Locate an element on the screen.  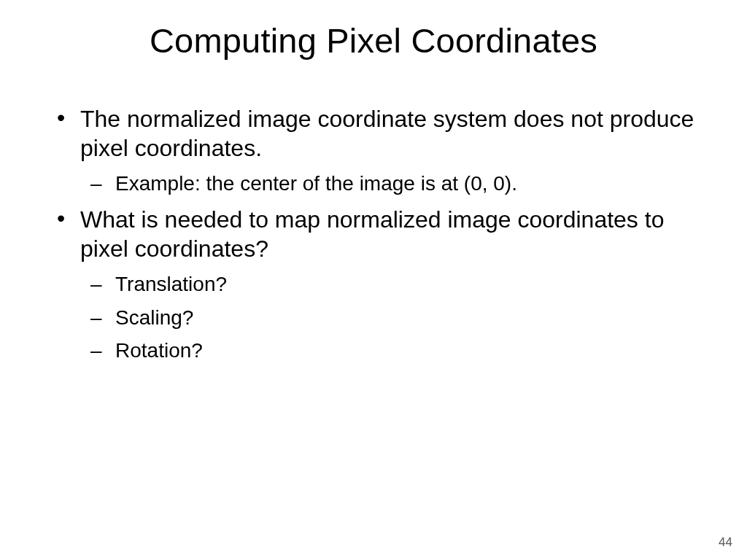
sub-bullet-list: Example: the center of the image is at (… is located at coordinates (392, 184).